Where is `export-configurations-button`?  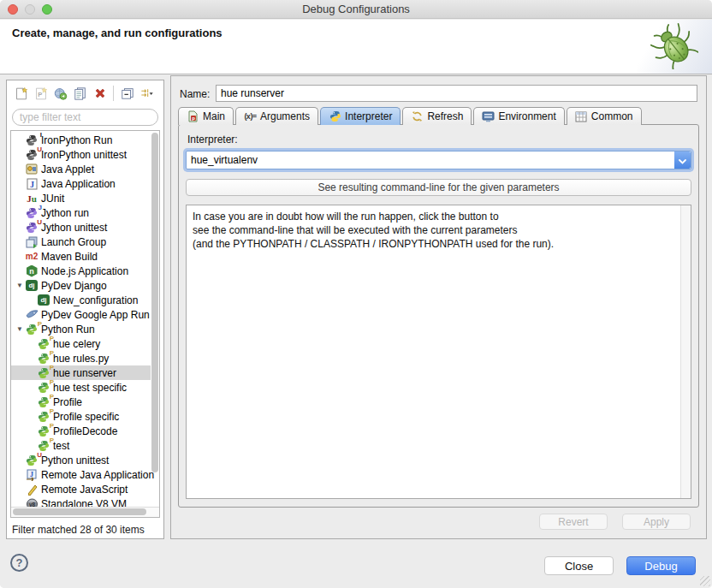 export-configurations-button is located at coordinates (60, 93).